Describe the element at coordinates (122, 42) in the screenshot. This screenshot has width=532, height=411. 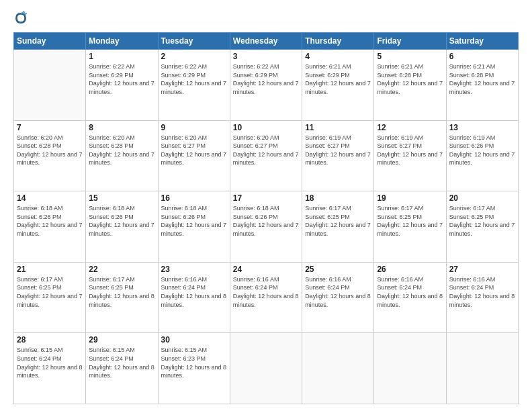
I see `calendar-header-monday: Monday` at that location.